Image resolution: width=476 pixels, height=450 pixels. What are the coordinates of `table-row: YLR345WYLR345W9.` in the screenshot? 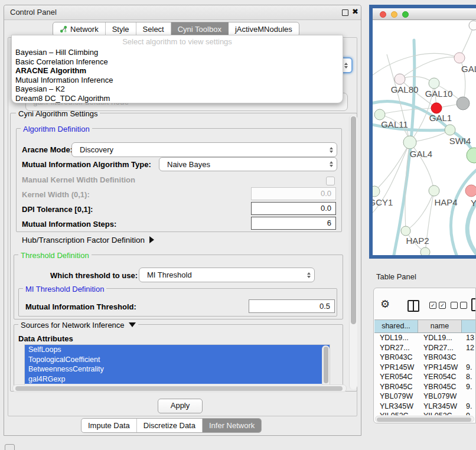 It's located at (425, 406).